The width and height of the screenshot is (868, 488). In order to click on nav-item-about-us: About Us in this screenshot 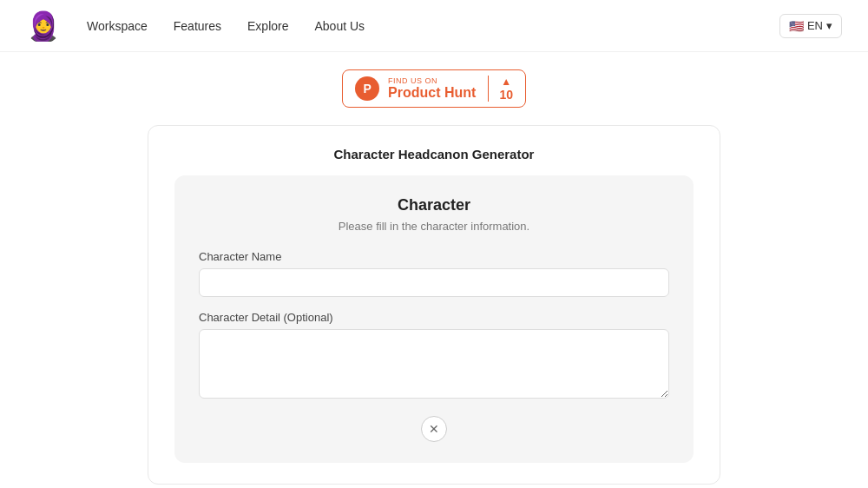, I will do `click(340, 26)`.